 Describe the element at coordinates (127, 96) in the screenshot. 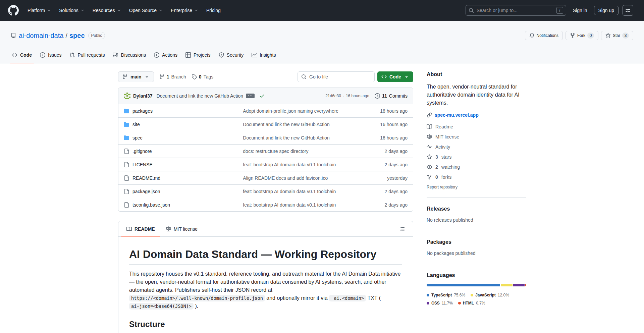

I see `identicon` at that location.